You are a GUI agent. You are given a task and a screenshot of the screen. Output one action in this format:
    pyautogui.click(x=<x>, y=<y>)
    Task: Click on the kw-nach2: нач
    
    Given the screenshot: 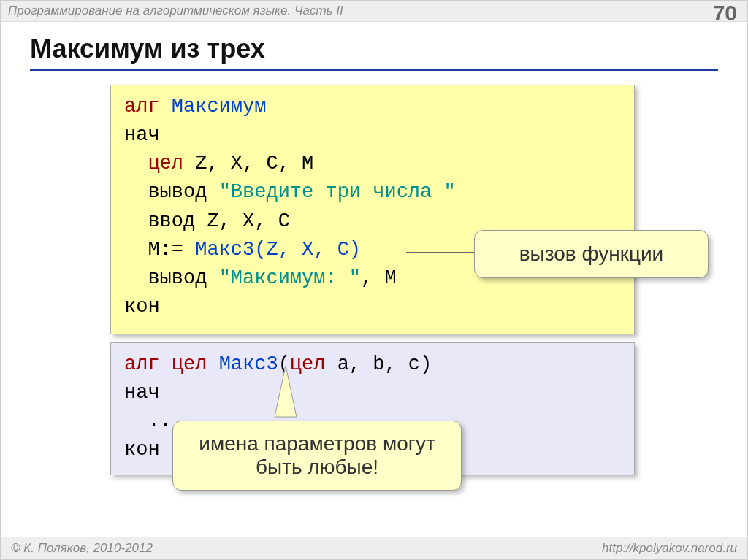 What is the action you would take?
    pyautogui.click(x=142, y=393)
    